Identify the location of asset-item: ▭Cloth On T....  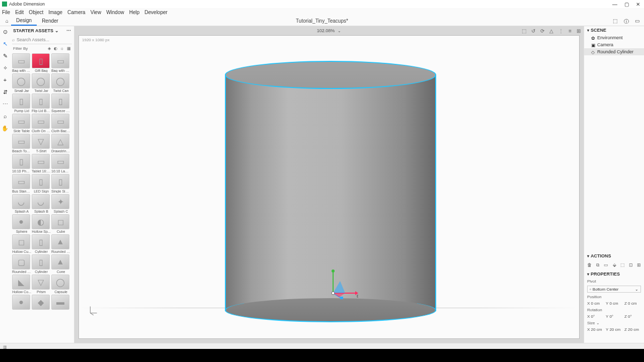
(41, 123).